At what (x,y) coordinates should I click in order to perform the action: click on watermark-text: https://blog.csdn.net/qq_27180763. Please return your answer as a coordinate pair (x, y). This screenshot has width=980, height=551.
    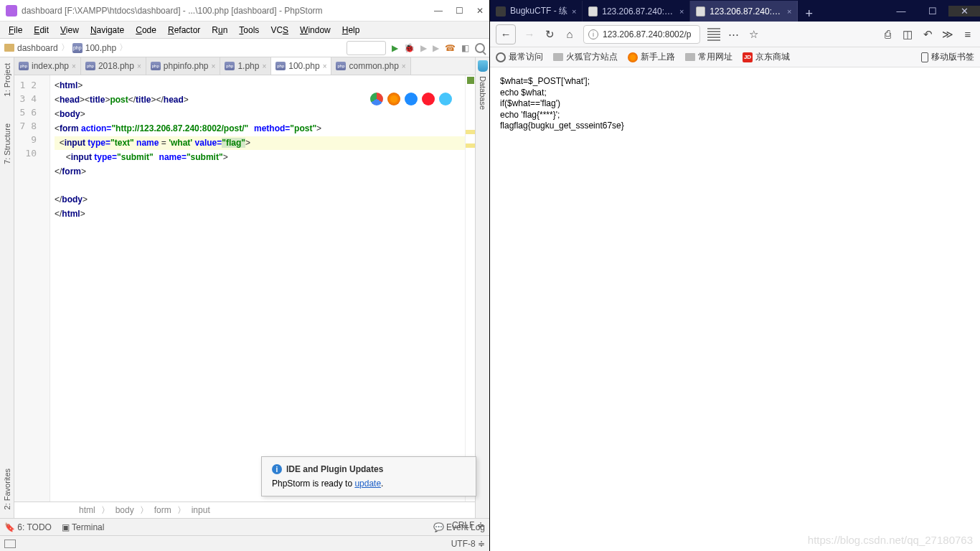
    Looking at the image, I should click on (890, 540).